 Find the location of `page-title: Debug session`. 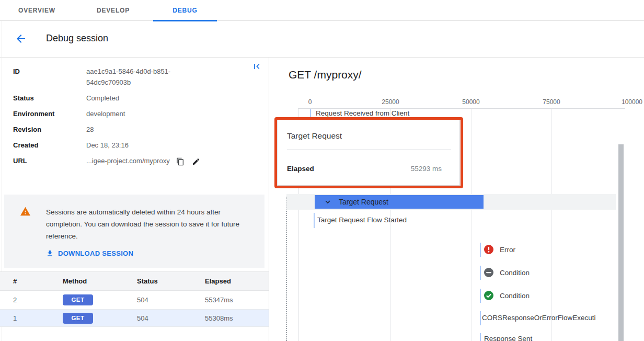

page-title: Debug session is located at coordinates (77, 39).